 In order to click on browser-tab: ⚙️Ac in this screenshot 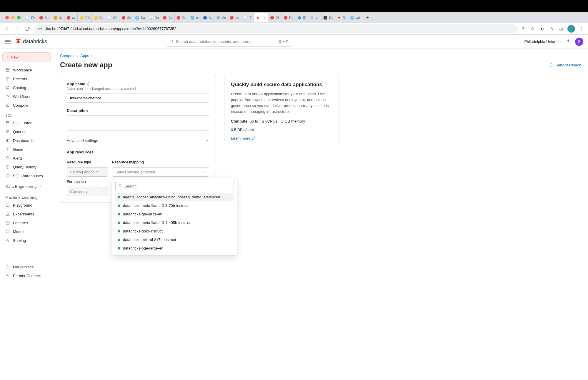, I will do `click(221, 18)`.